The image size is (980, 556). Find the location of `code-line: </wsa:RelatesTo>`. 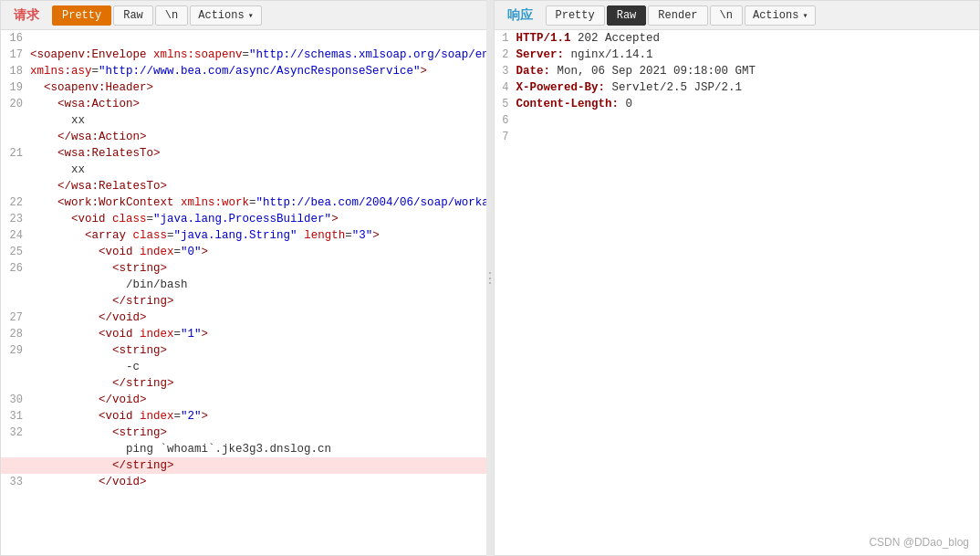

code-line: </wsa:RelatesTo> is located at coordinates (244, 186).